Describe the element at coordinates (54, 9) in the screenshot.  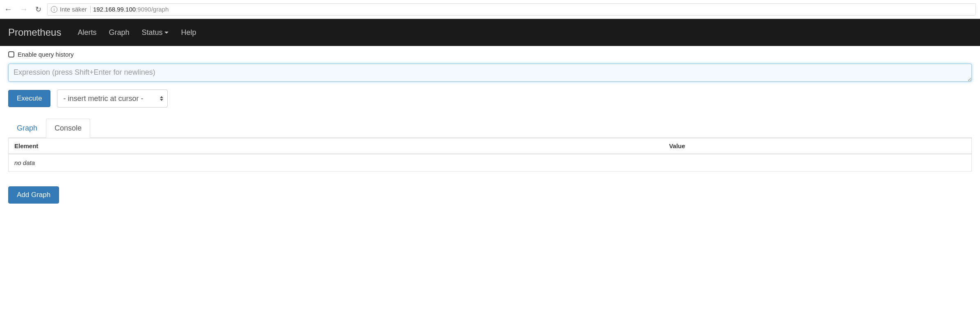
I see `info-icon: i` at that location.